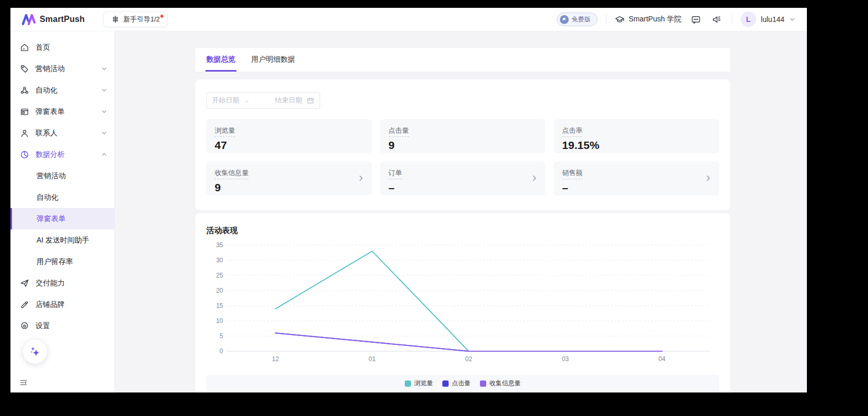 The width and height of the screenshot is (868, 416). Describe the element at coordinates (63, 326) in the screenshot. I see `sidebar-item-settings: 设置` at that location.